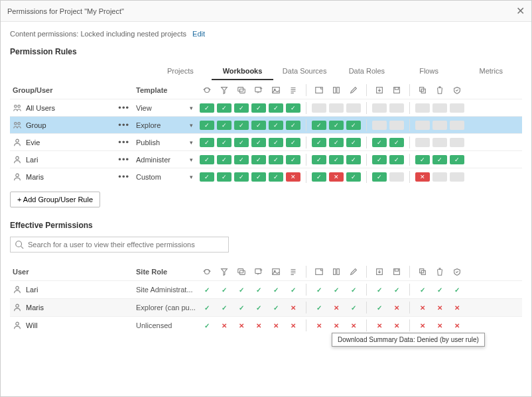 The width and height of the screenshot is (532, 397). Describe the element at coordinates (119, 245) in the screenshot. I see `effective-search` at that location.